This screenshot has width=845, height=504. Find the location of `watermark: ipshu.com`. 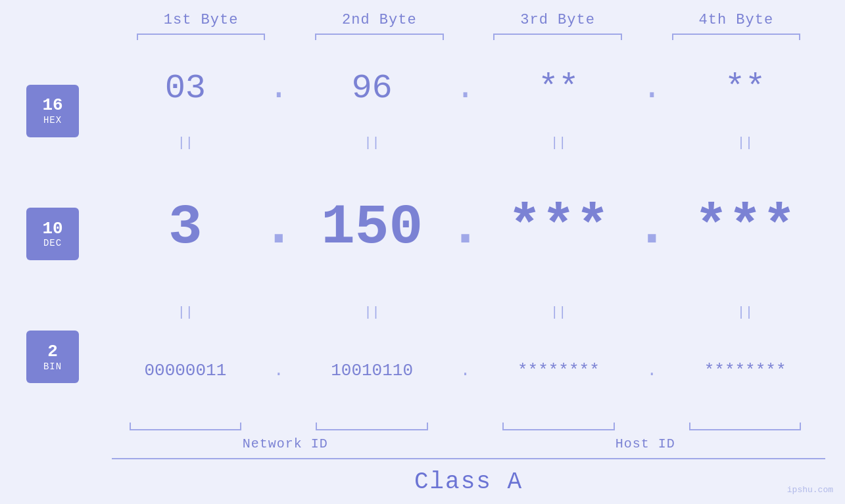

watermark: ipshu.com is located at coordinates (810, 490).